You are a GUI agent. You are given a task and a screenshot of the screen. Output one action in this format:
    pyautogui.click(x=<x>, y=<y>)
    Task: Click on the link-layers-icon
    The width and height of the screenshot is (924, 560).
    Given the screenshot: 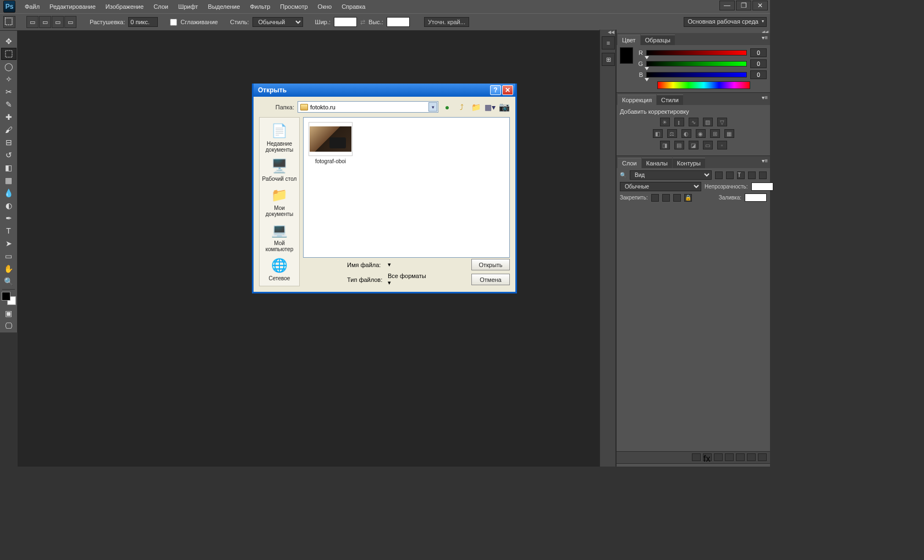 What is the action you would take?
    pyautogui.click(x=696, y=457)
    